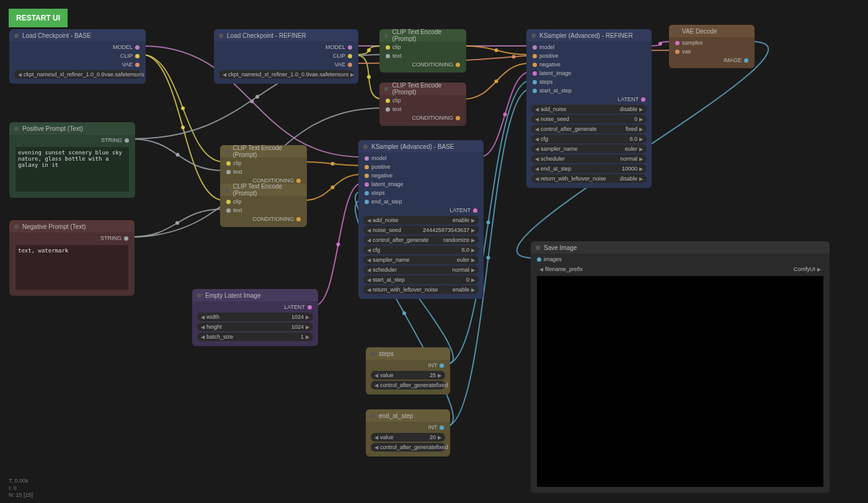 This screenshot has height=503, width=868. I want to click on widget-noise_seed: ◀noise_seed0▶, so click(589, 119).